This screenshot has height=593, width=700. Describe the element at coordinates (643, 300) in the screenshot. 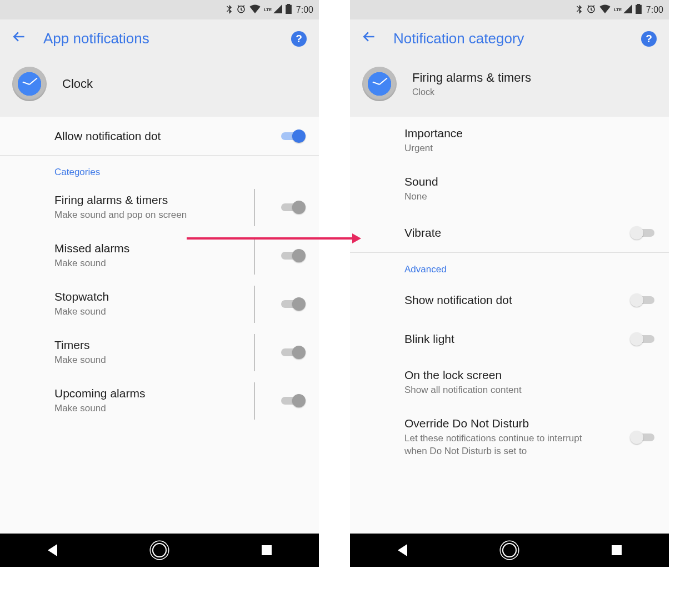

I see `show-dot-toggle` at that location.